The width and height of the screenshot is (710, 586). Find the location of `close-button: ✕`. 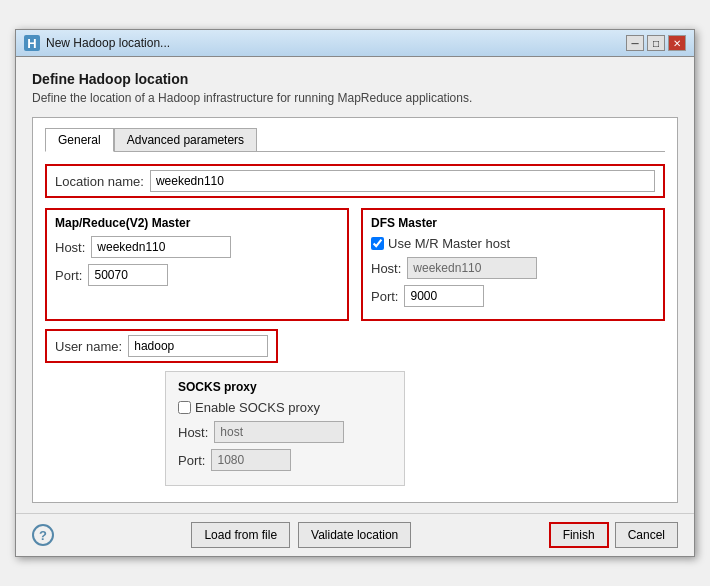

close-button: ✕ is located at coordinates (677, 43).